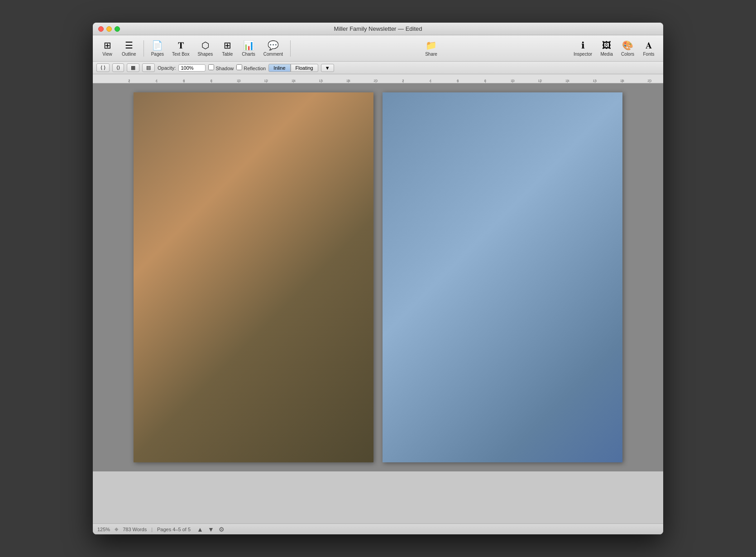  What do you see at coordinates (217, 48) in the screenshot?
I see `insert-group: 📄 Pages 𝐓 Text Box ⬡ Shapes ⊞ Table 📊 Ch…` at bounding box center [217, 48].